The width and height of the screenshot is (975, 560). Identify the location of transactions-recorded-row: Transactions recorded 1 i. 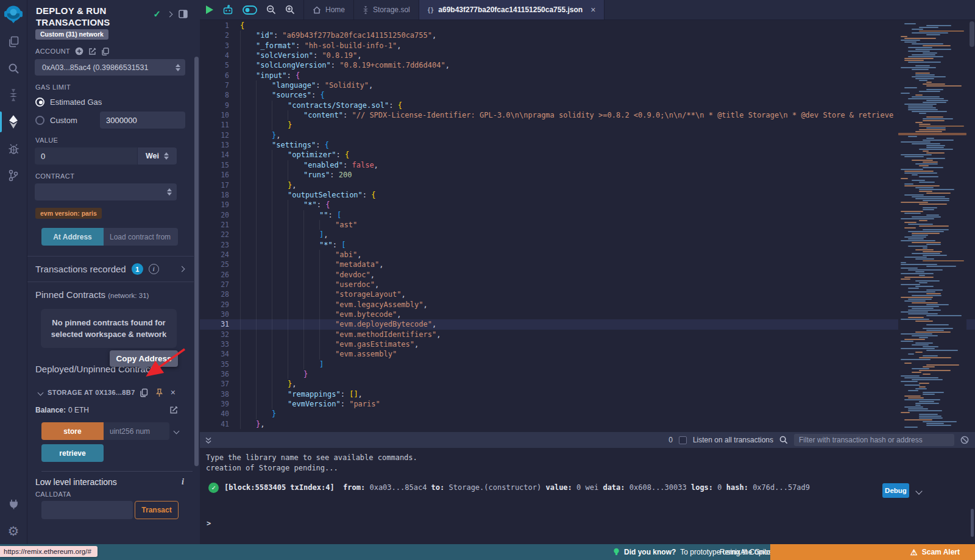
(111, 269).